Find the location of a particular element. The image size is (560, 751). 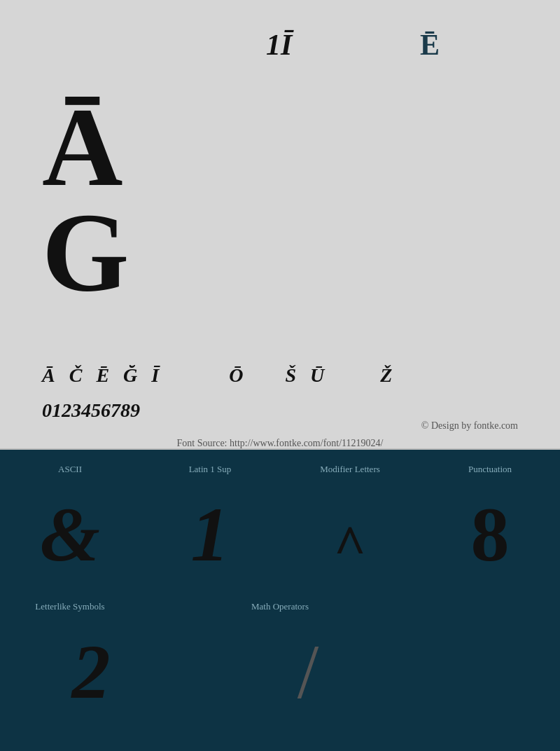

category-labels-row2: Letterlike Symbols Math Operators is located at coordinates (280, 603).